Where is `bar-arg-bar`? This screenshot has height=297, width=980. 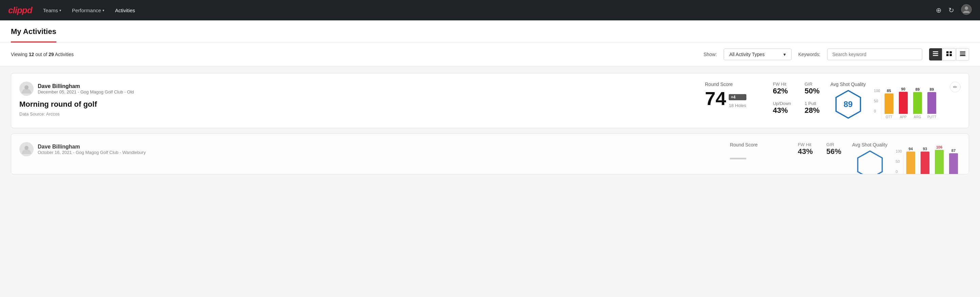 bar-arg-bar is located at coordinates (918, 103).